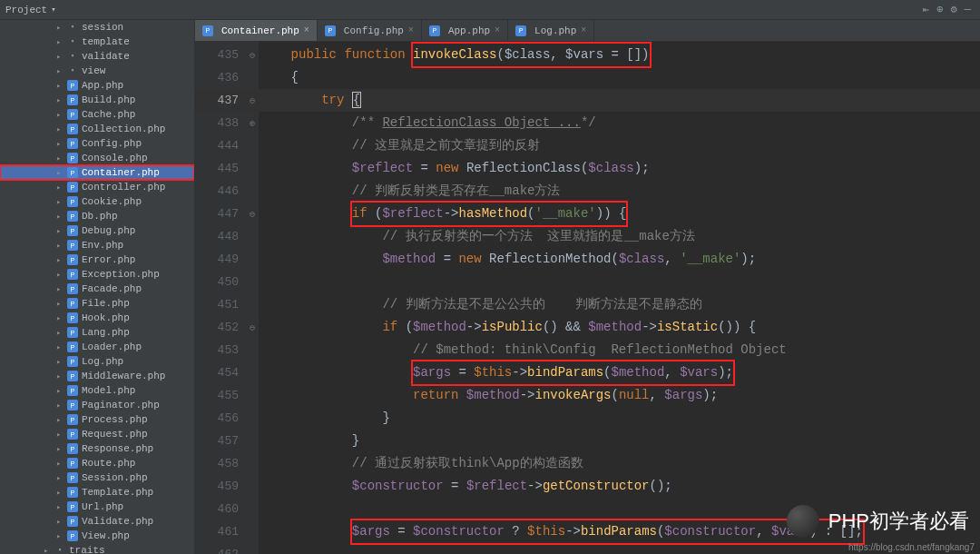 Image resolution: width=980 pixels, height=554 pixels. What do you see at coordinates (97, 216) in the screenshot?
I see `tree-item-db-php: ▸PDb.php` at bounding box center [97, 216].